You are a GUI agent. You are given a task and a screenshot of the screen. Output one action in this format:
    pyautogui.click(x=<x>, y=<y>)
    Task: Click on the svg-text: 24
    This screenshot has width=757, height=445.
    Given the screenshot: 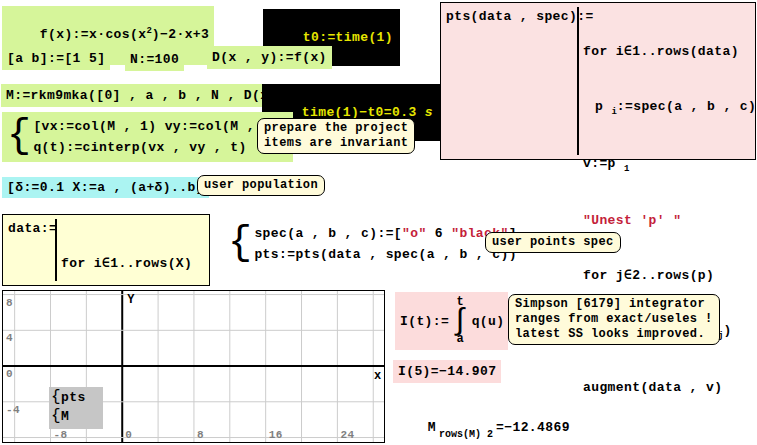 What is the action you would take?
    pyautogui.click(x=347, y=435)
    